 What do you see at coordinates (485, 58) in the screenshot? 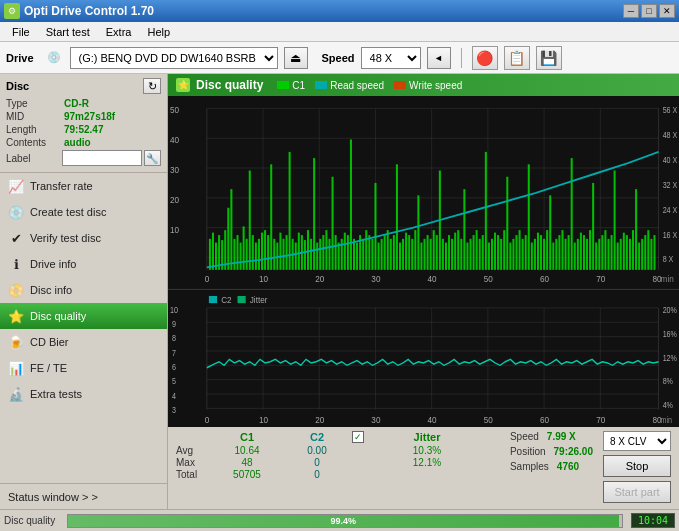
I see `record-button: 🔴` at bounding box center [485, 58].